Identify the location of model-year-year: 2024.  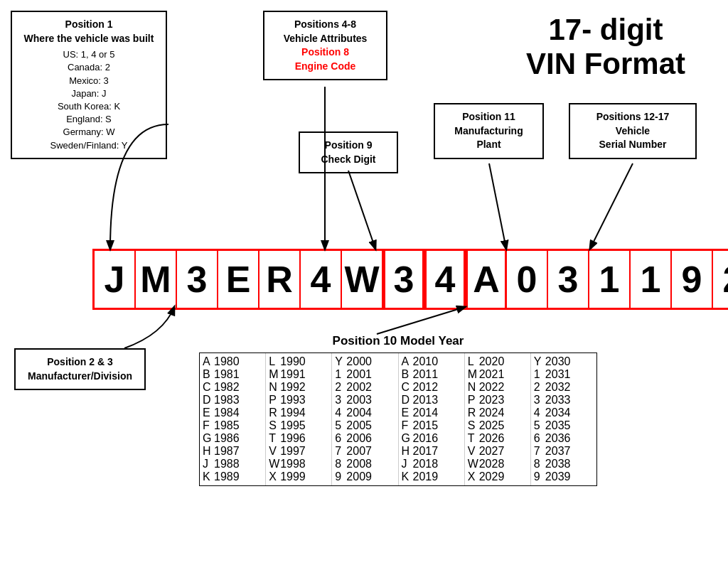
(492, 413).